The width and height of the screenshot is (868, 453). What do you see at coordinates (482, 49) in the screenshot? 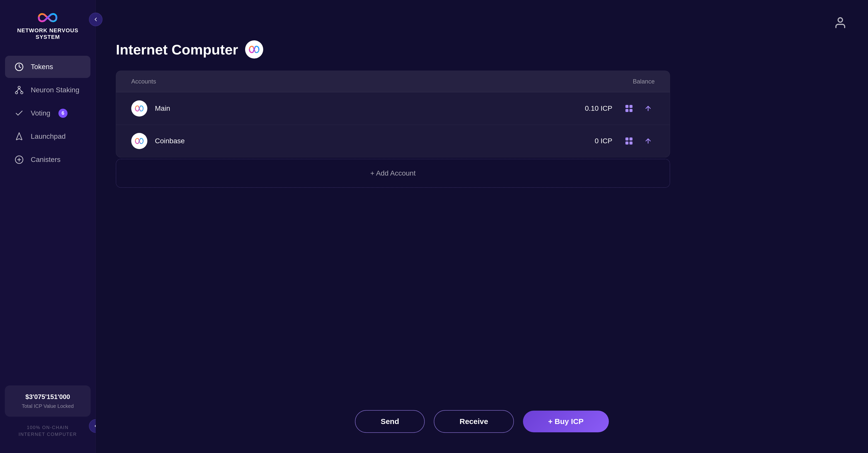
I see `page-title-row: Internet Computer` at bounding box center [482, 49].